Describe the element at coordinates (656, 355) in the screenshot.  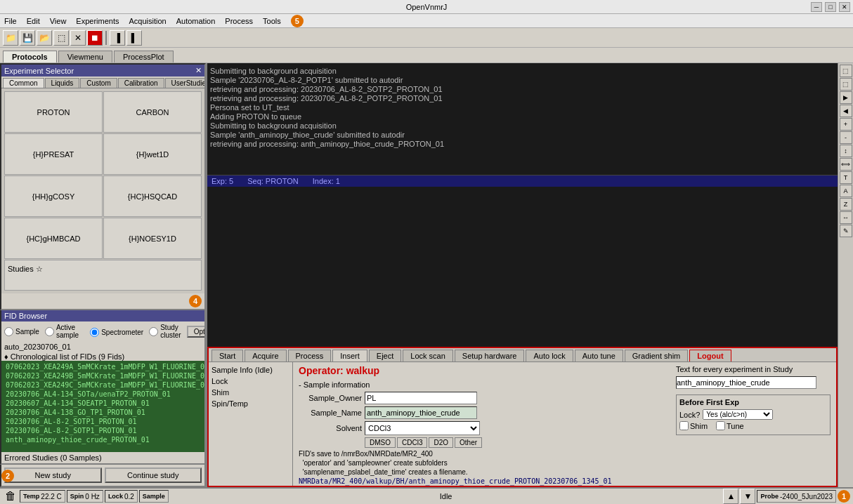
I see `ctrl-tab-gradshim: Gradient shim` at that location.